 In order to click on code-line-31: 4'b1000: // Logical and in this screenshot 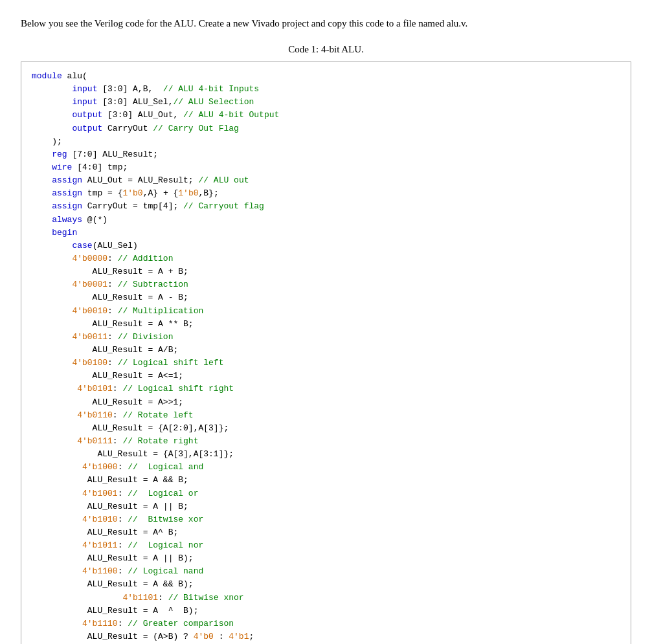, I will do `click(326, 467)`.